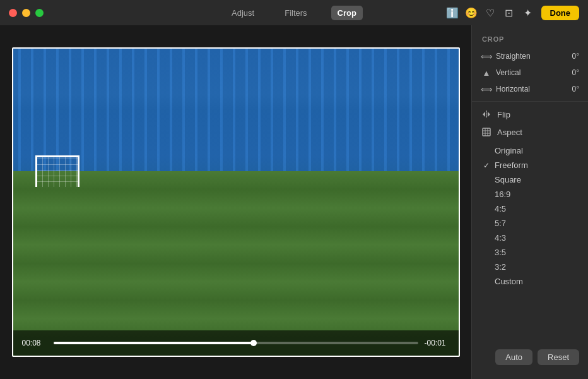 This screenshot has height=379, width=588. Describe the element at coordinates (347, 13) in the screenshot. I see `tab-crop: Crop` at that location.